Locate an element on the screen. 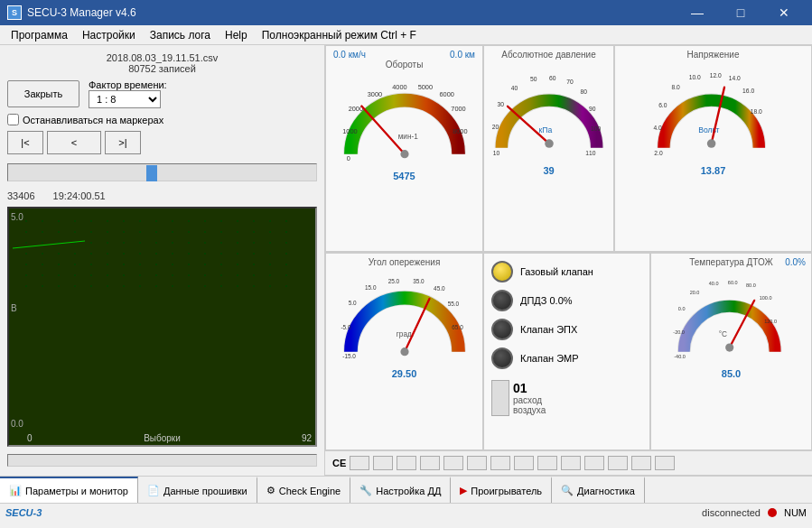 Image resolution: width=812 pixels, height=528 pixels. svg-text: кПа is located at coordinates (546, 130).